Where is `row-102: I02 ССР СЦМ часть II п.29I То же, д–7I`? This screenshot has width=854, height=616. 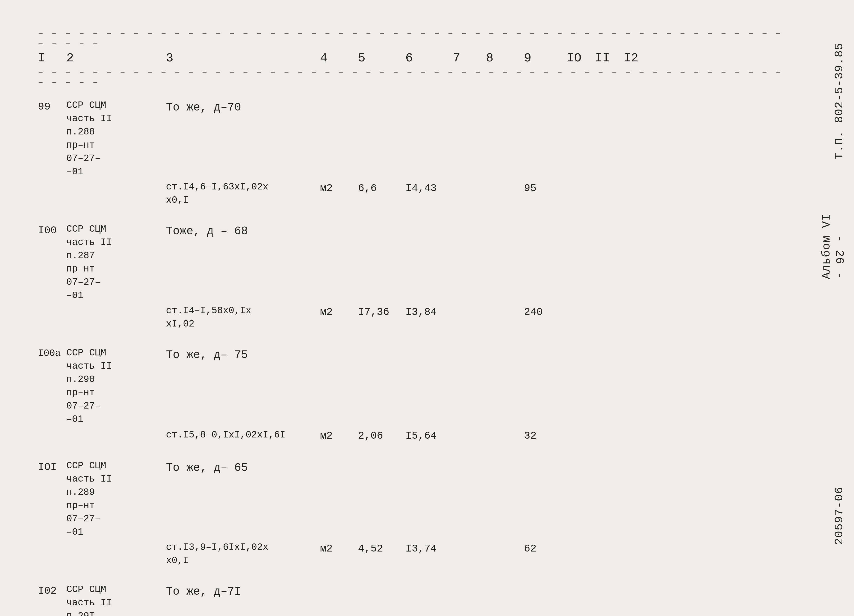
row-102: I02 ССР СЦМ часть II п.29I То же, д–7I is located at coordinates (415, 597).